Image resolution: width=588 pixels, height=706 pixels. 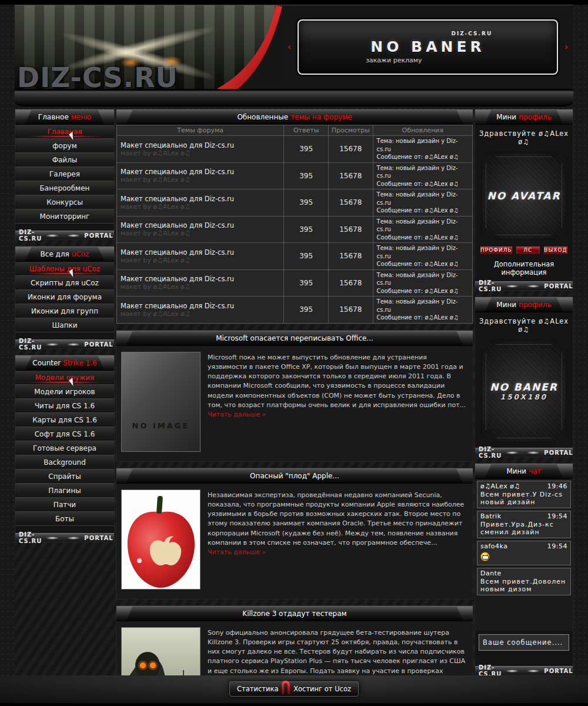 I want to click on profile-buttons: ПРОФИЛЬ ЛС ВЫХОД, so click(x=524, y=251).